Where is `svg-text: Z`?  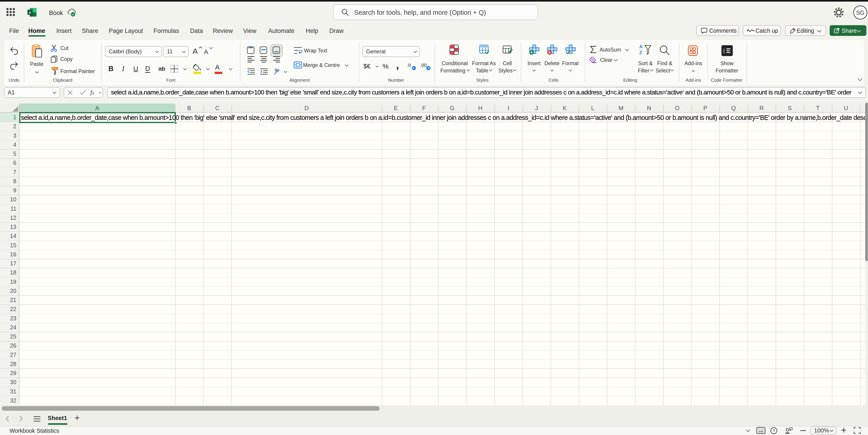
svg-text: Z is located at coordinates (641, 53).